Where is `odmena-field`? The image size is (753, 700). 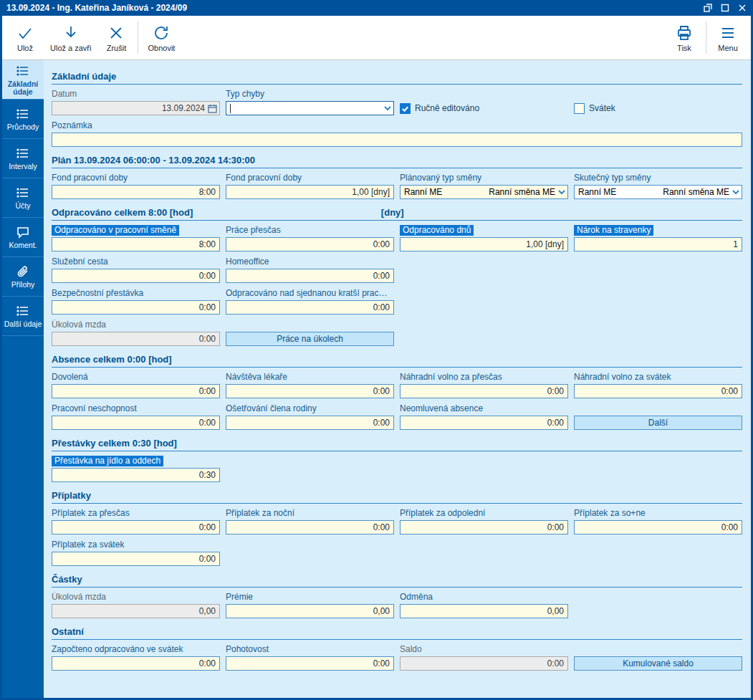
odmena-field is located at coordinates (484, 611).